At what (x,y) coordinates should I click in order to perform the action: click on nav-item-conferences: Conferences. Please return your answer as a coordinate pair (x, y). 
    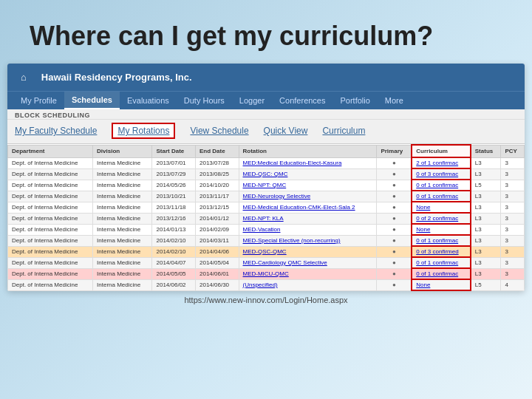
    Looking at the image, I should click on (302, 100).